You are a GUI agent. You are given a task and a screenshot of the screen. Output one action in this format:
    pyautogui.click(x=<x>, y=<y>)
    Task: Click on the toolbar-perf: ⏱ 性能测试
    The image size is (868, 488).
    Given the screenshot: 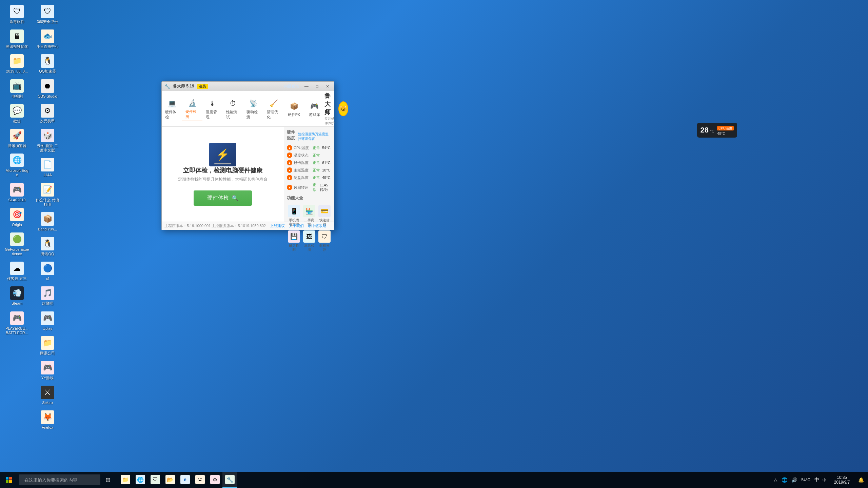 What is the action you would take?
    pyautogui.click(x=233, y=109)
    